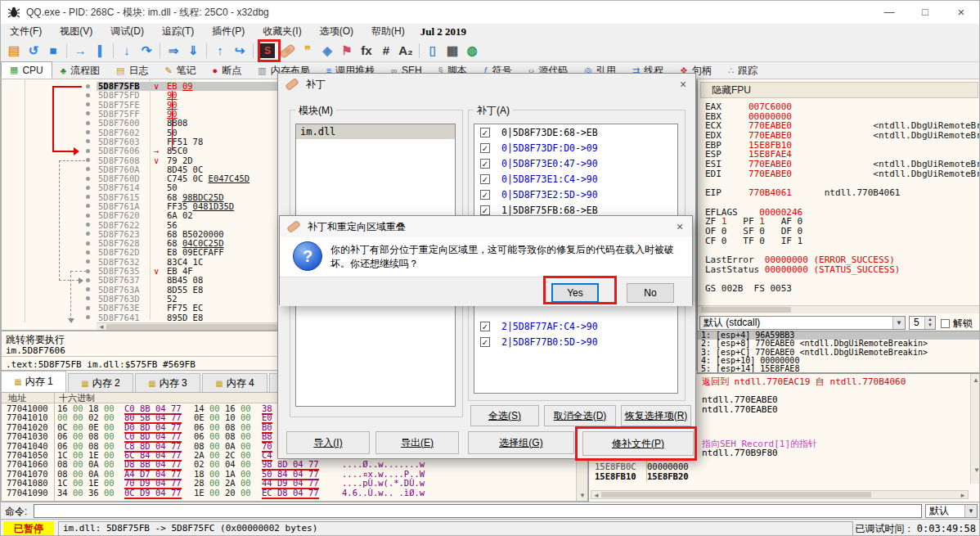 The height and width of the screenshot is (536, 980). What do you see at coordinates (487, 84) in the screenshot?
I see `patch-dialog-titlebar: 补丁` at bounding box center [487, 84].